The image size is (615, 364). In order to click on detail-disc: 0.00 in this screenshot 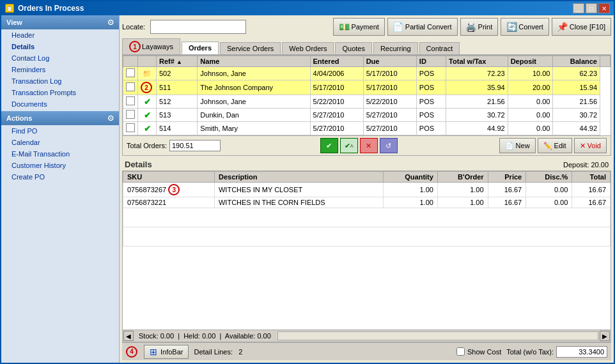, I will do `click(549, 190)`.